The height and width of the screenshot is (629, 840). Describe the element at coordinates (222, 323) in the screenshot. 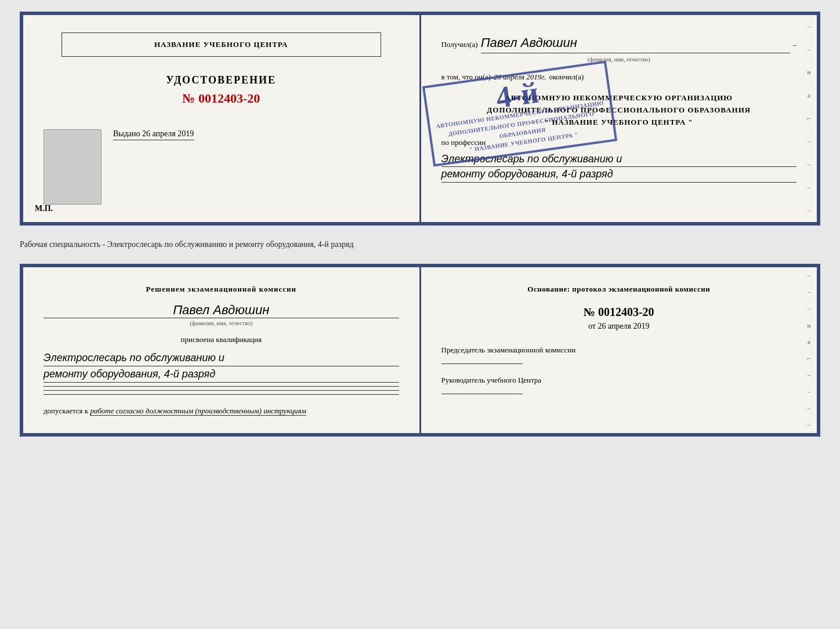

I see `hint-fio-bottom: (фамилия, имя, отчество)` at that location.